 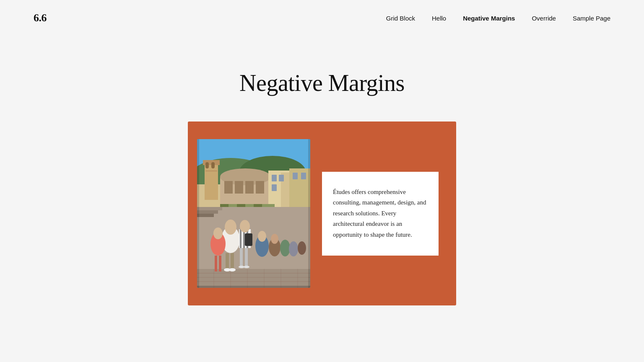 I want to click on site-logo: 6.6, so click(x=40, y=18).